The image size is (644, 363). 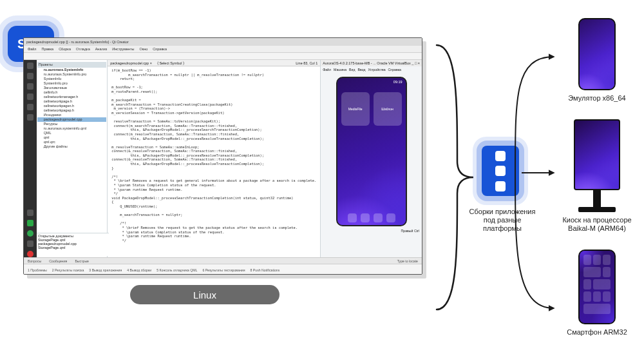 What do you see at coordinates (372, 218) in the screenshot?
I see `vm-dock` at bounding box center [372, 218].